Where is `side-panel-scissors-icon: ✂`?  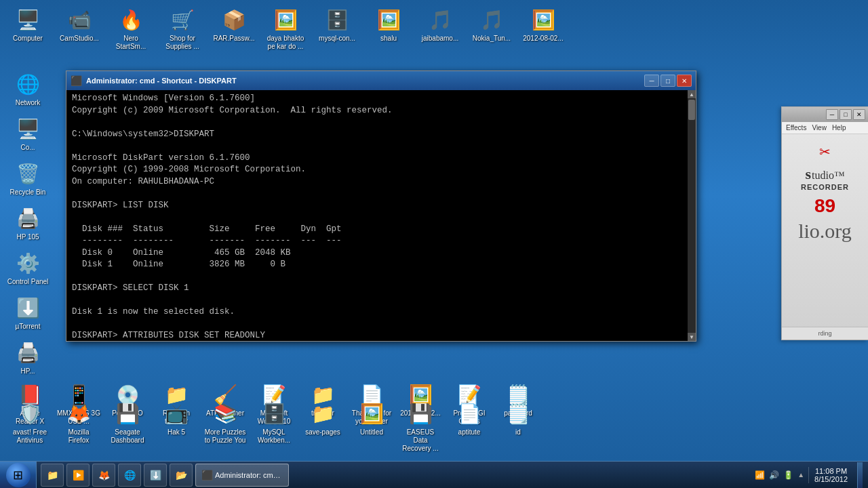
side-panel-scissors-icon: ✂ is located at coordinates (825, 152).